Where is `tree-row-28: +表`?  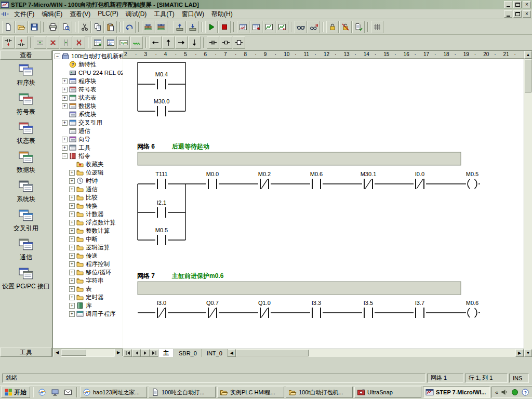 tree-row-28: +表 is located at coordinates (88, 289).